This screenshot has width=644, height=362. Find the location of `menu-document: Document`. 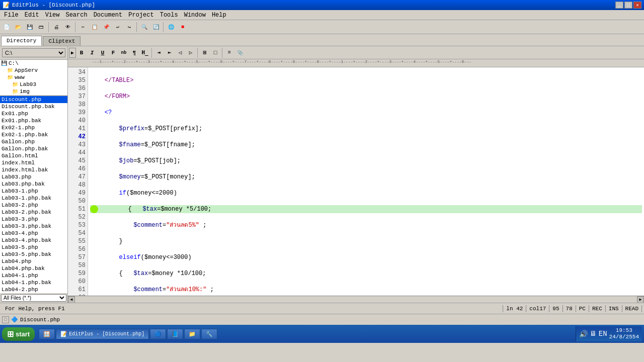

menu-document: Document is located at coordinates (108, 15).